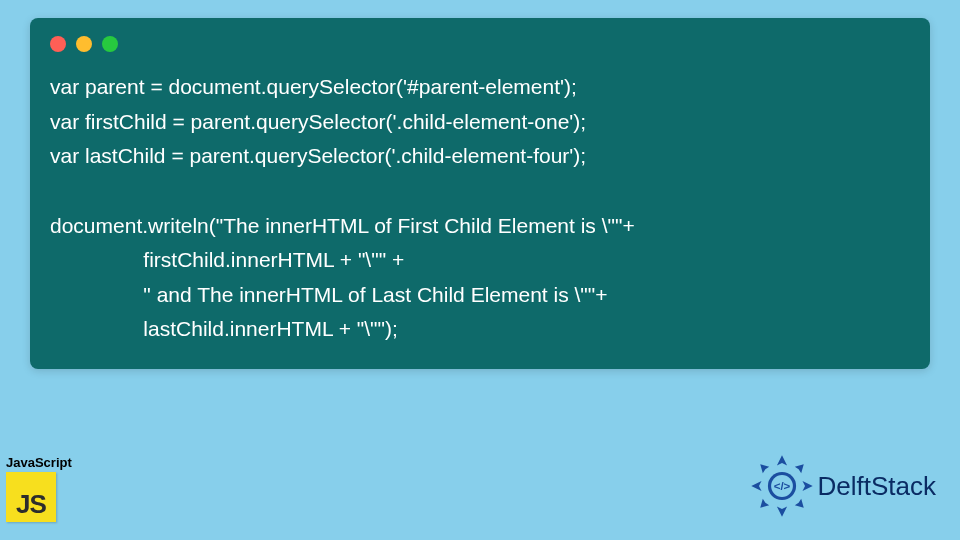 This screenshot has width=960, height=540. Describe the element at coordinates (844, 486) in the screenshot. I see `brand-footer: </> DelftStack` at that location.